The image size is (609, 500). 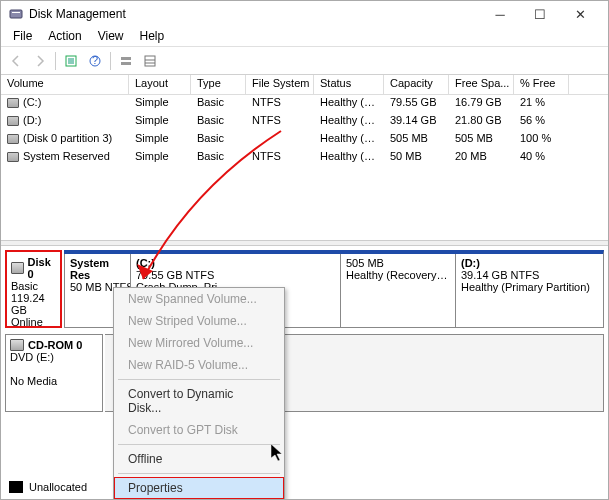 What do you see at coordinates (482, 84) in the screenshot?
I see `header-free: Free Spa...` at bounding box center [482, 84].